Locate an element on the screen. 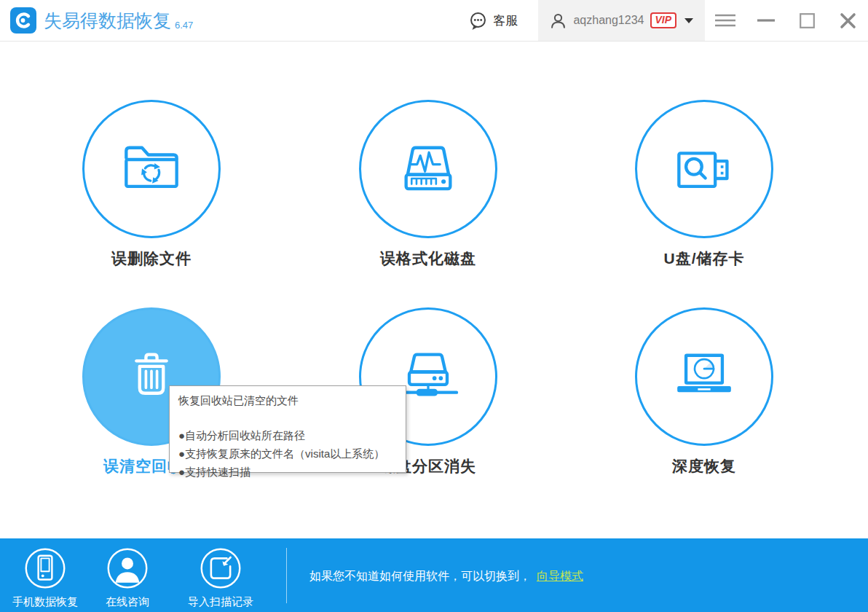 The image size is (868, 612). minimize-icon is located at coordinates (766, 20).